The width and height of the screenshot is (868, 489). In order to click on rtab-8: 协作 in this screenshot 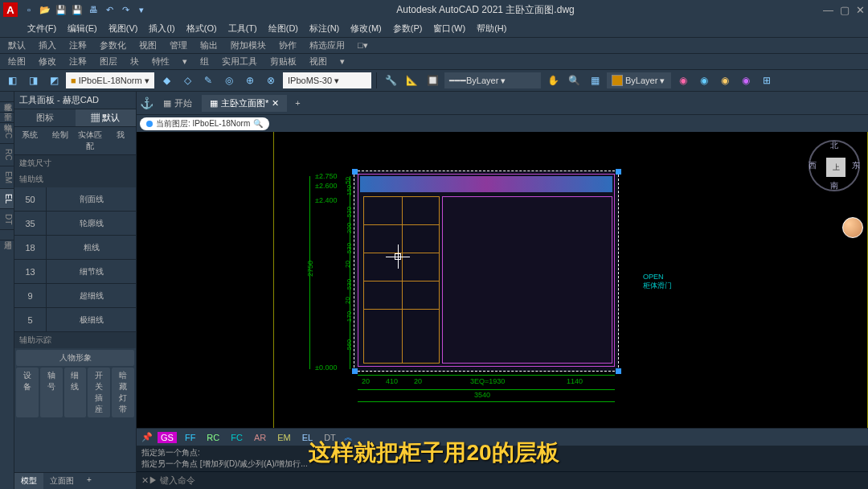, I will do `click(288, 45)`.